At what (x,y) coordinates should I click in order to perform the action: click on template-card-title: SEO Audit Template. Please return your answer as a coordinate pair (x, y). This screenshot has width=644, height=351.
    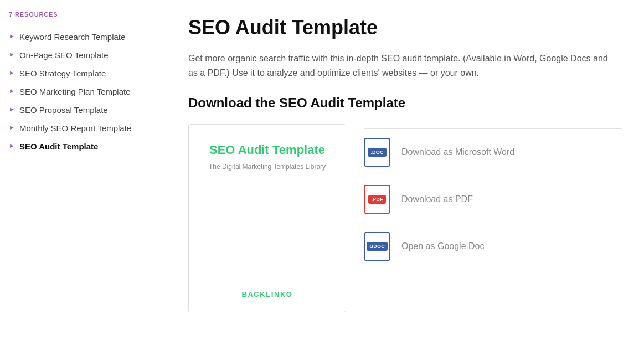
    Looking at the image, I should click on (267, 151).